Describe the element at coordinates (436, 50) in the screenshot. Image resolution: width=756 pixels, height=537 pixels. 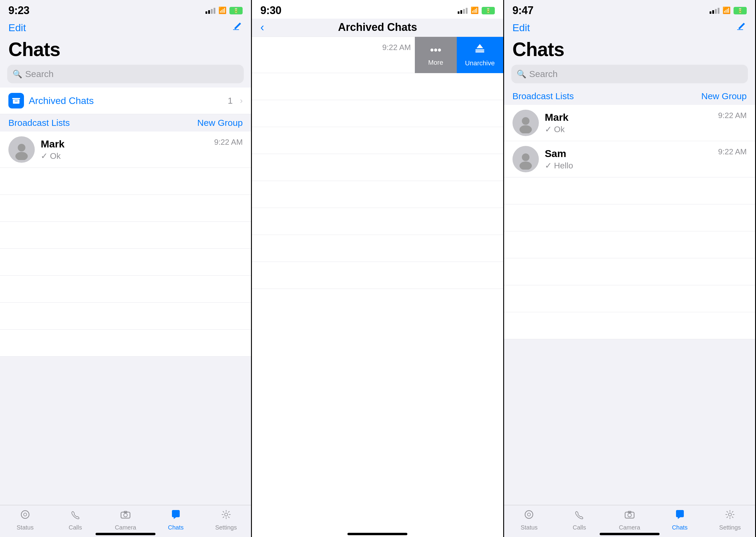
I see `more-dots-icon: •••` at that location.